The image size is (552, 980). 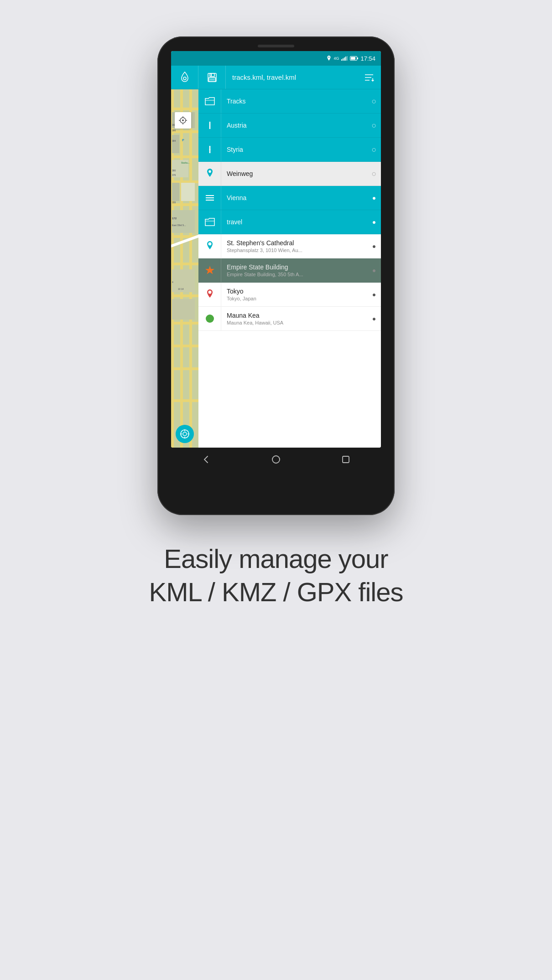 I want to click on map-area: P Starbu... 172 East 33rd S... 390 386 3…, so click(x=185, y=268).